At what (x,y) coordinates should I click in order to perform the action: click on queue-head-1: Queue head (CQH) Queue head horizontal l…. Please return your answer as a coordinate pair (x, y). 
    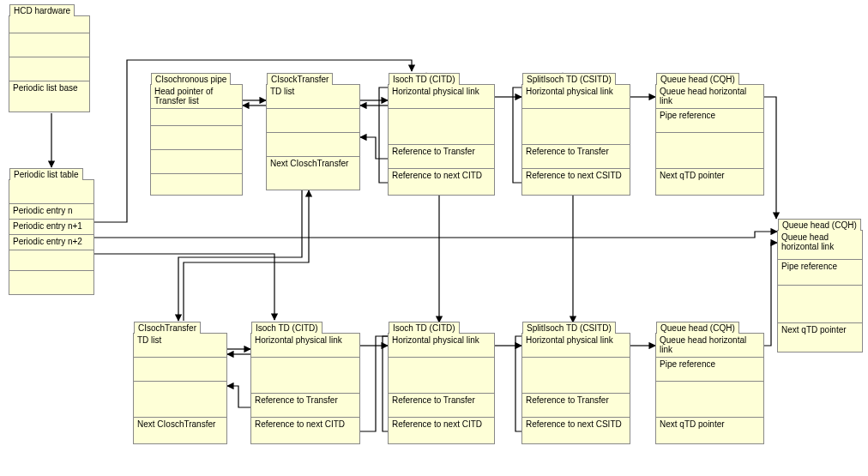
    Looking at the image, I should click on (710, 140).